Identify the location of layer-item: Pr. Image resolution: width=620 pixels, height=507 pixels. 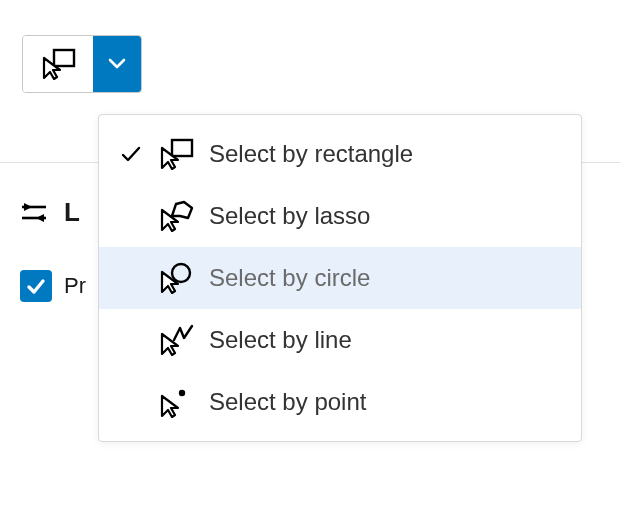
(53, 286).